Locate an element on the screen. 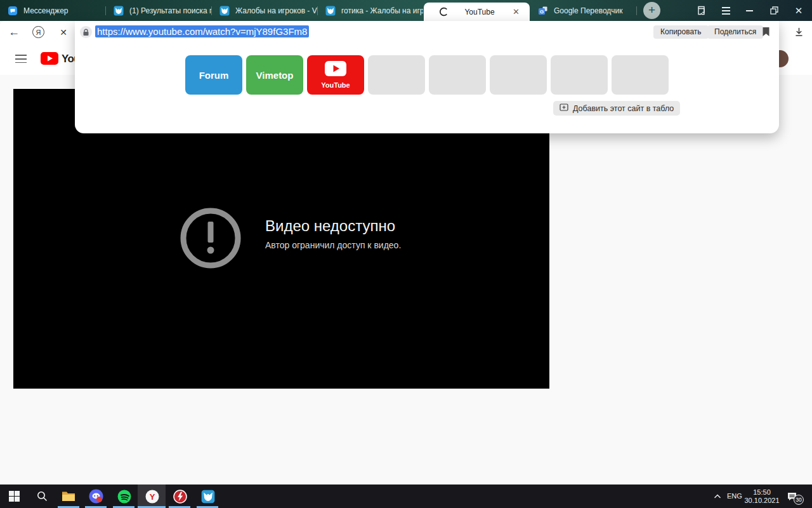  svg-text: G is located at coordinates (542, 11).